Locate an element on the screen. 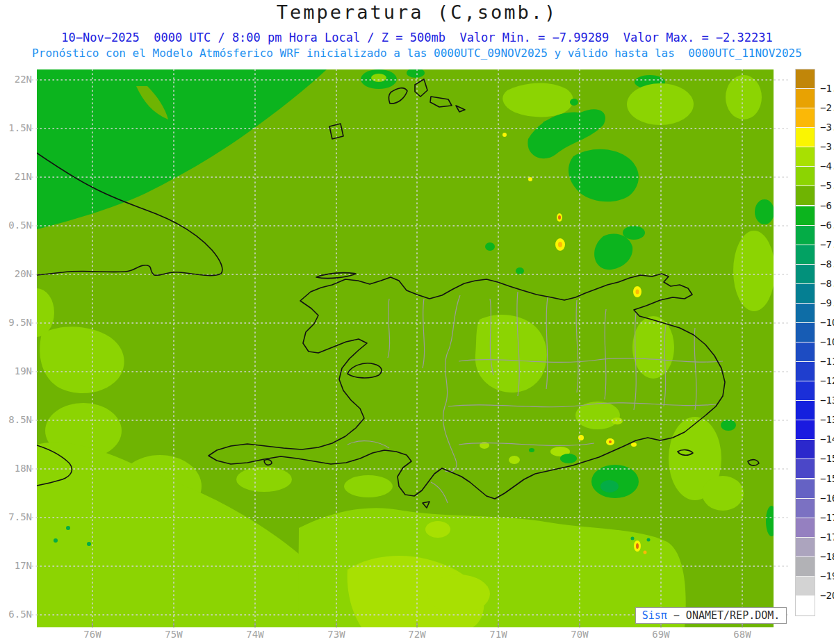 The height and width of the screenshot is (644, 834). lat-tick-label: 18N is located at coordinates (16, 468).